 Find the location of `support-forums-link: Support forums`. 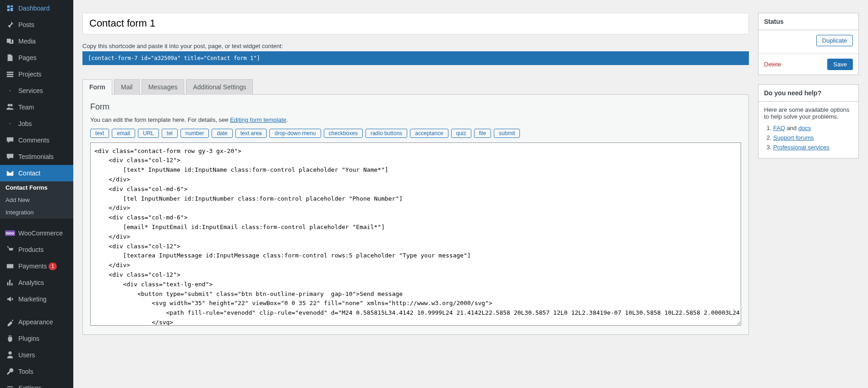

support-forums-link: Support forums is located at coordinates (793, 137).